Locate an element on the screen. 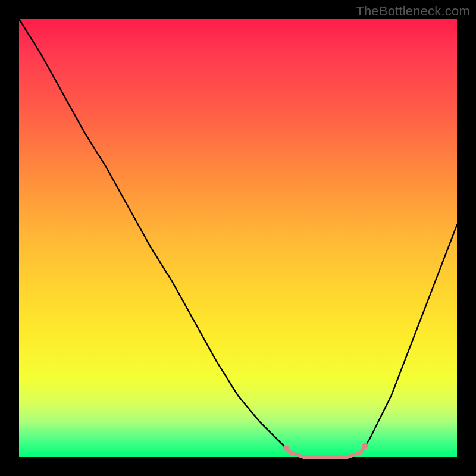  highlight-dot-right is located at coordinates (365, 446).